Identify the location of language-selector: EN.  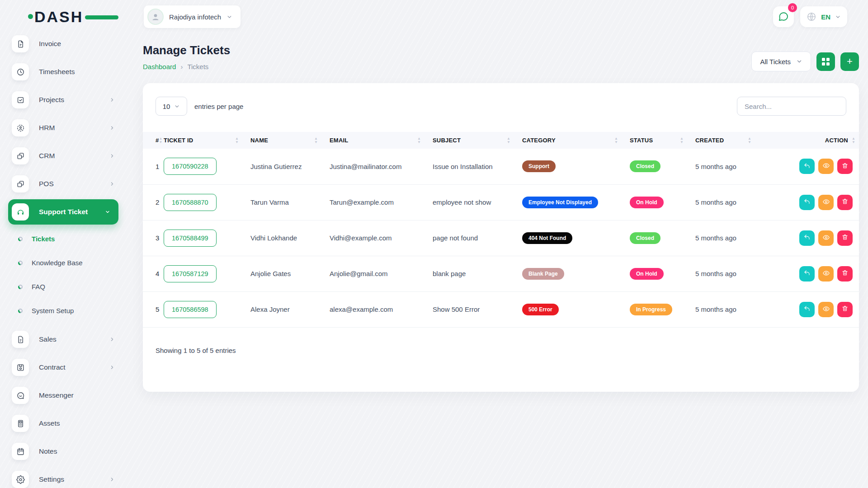
(824, 17).